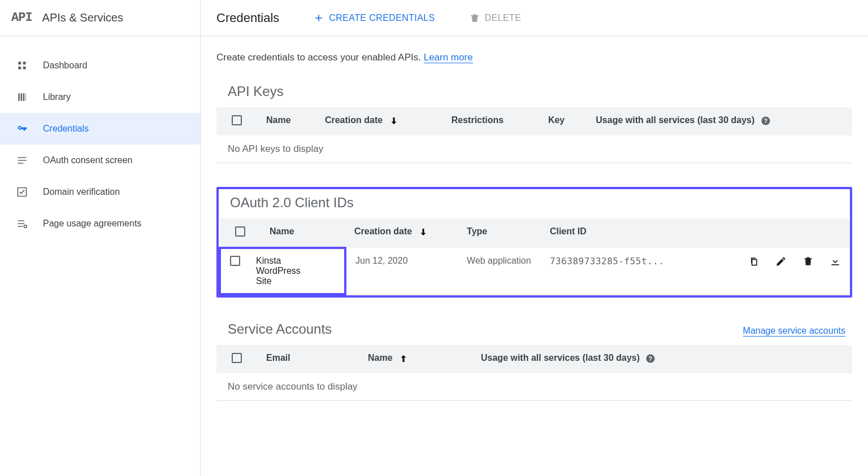 The width and height of the screenshot is (868, 476). I want to click on col-email: Email, so click(308, 359).